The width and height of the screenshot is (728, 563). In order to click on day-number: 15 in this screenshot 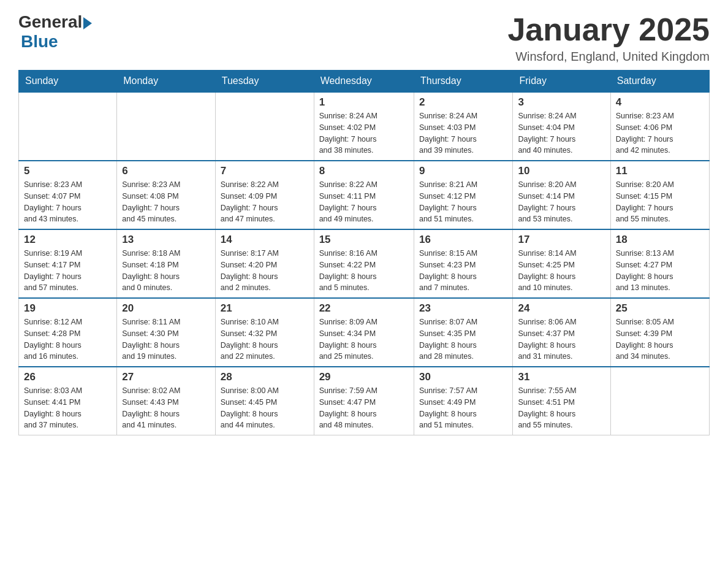, I will do `click(364, 240)`.